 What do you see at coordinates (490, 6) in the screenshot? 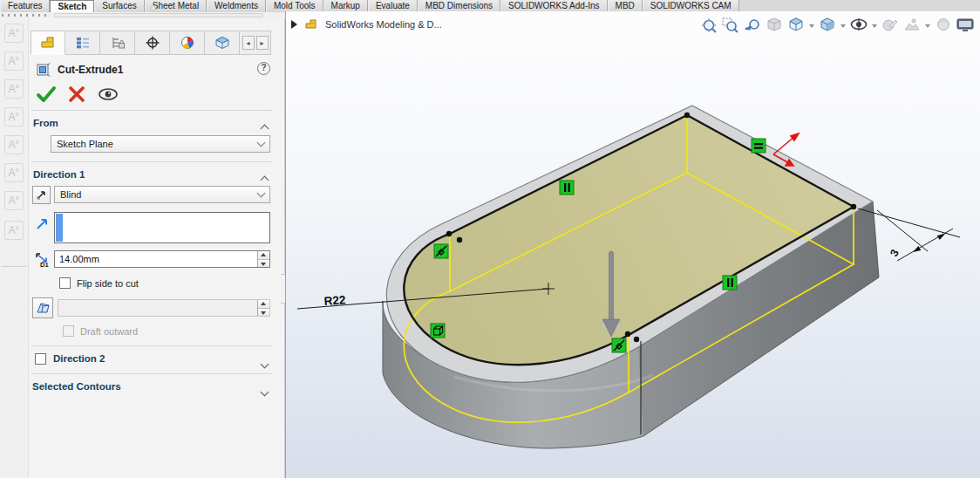
I see `command-manager-tabs: Features Sketch Surfaces Sheet Metal Wel…` at bounding box center [490, 6].